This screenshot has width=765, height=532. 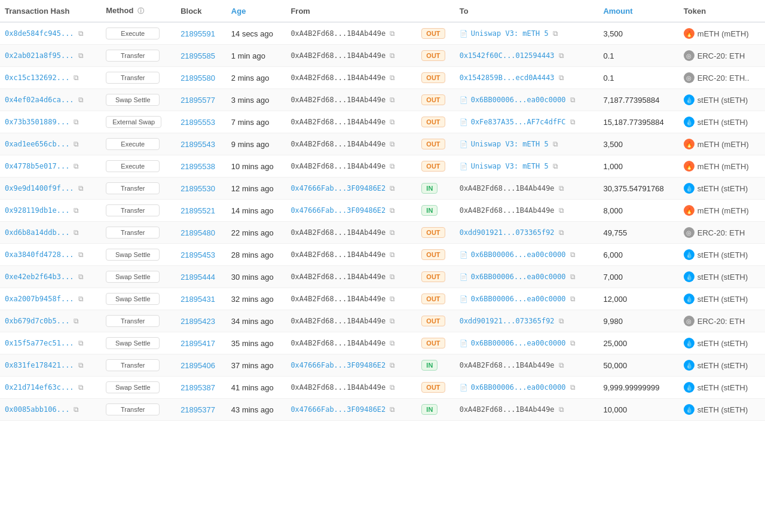 What do you see at coordinates (39, 56) in the screenshot?
I see `tx-hash-link: 0x2ab021a8f95...` at bounding box center [39, 56].